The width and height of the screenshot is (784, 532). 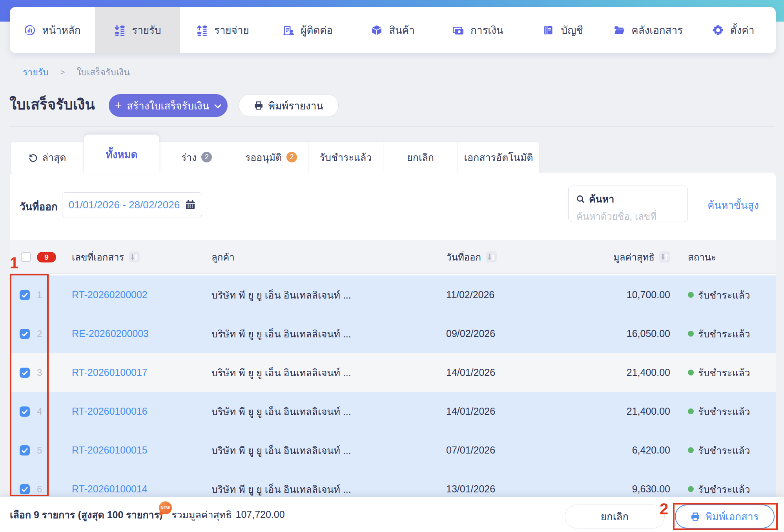 I want to click on search-input: ค้นหา ค้นหาด้วยชื่อ, เลขที่, so click(x=628, y=204).